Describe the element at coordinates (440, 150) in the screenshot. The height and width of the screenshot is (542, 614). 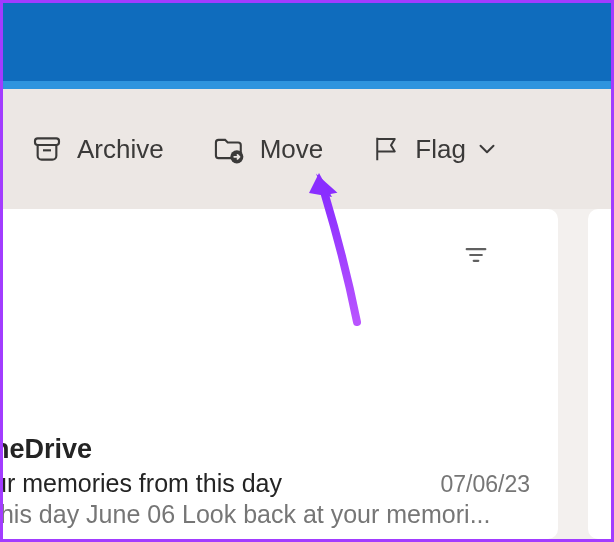
I see `flag-label: Flag` at that location.